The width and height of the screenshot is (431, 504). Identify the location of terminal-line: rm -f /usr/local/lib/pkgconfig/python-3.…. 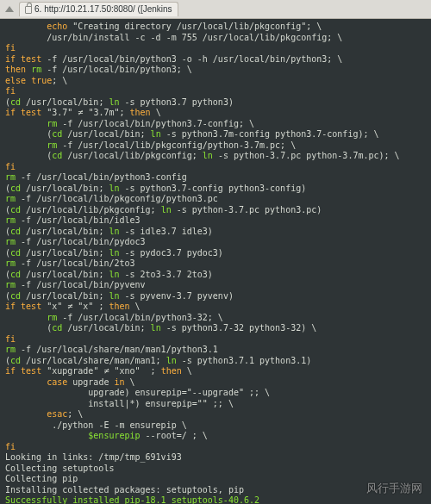
(216, 146).